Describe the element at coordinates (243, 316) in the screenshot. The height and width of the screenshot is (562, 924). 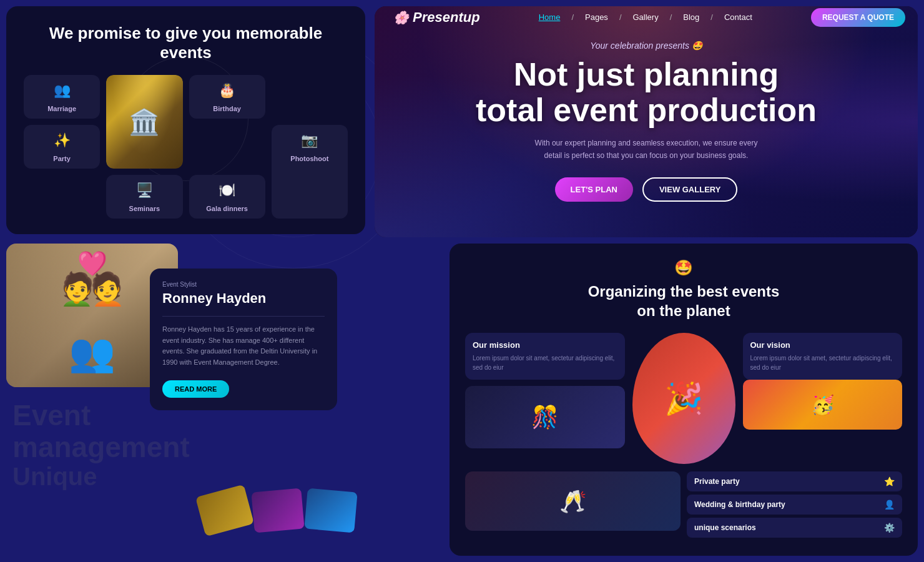
I see `divider` at that location.